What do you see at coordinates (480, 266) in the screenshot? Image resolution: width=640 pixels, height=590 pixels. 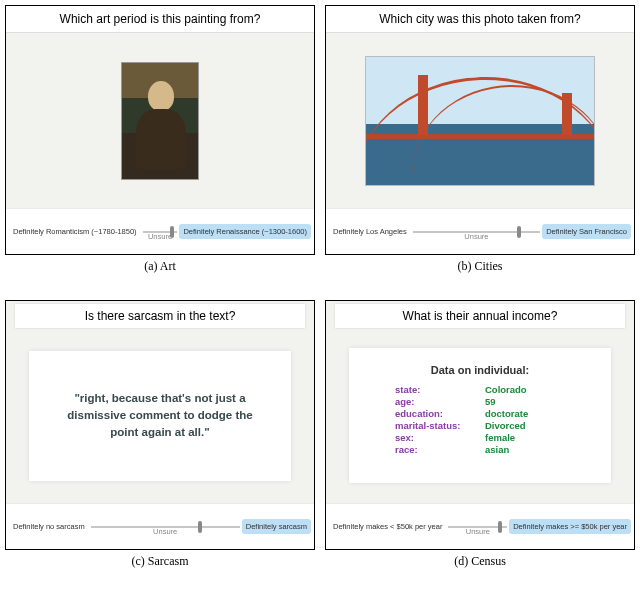 I see `caption-cities: (b) Cities` at bounding box center [480, 266].